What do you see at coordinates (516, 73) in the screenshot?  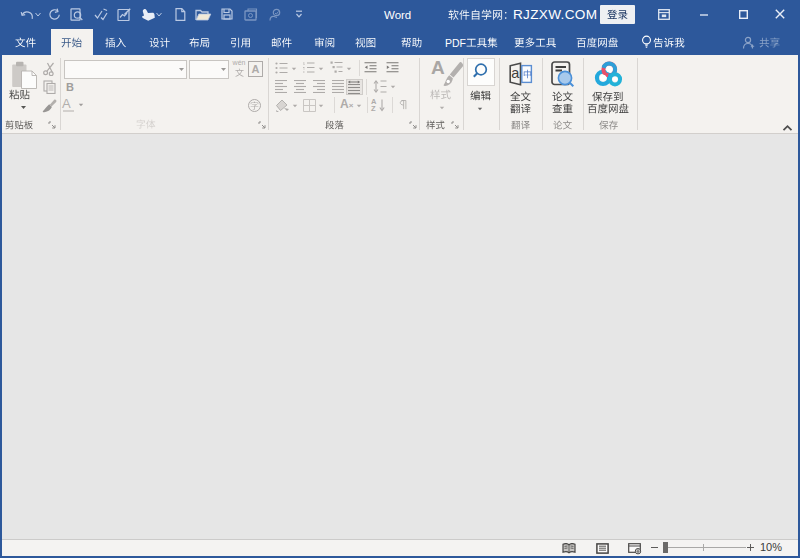 I see `svg-text: a` at bounding box center [516, 73].